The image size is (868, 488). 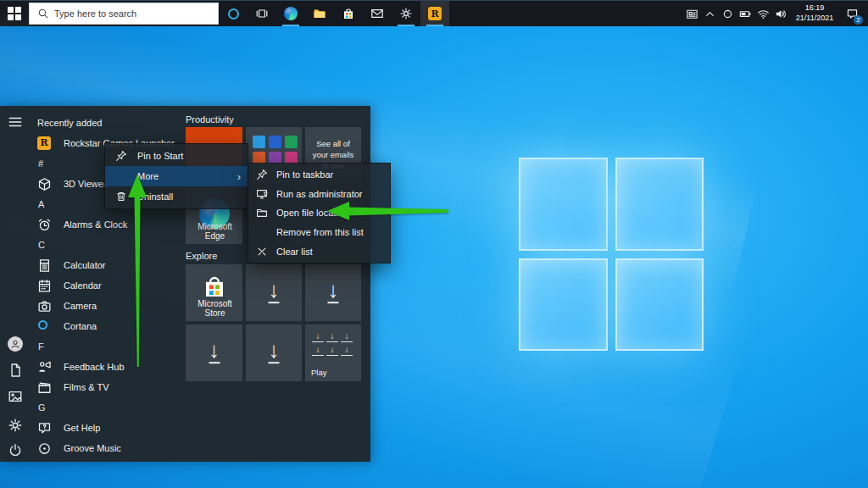 I want to click on search-input, so click(x=131, y=14).